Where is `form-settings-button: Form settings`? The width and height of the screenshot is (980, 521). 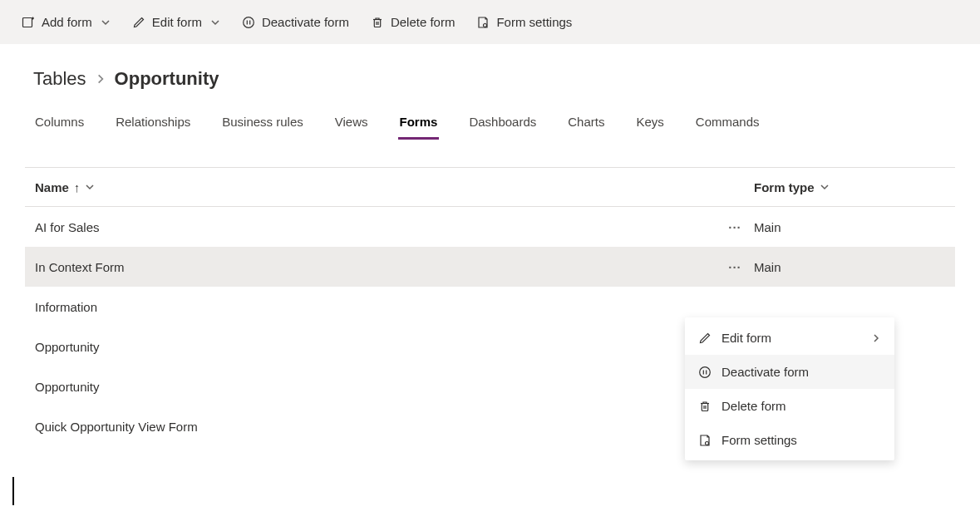 form-settings-button: Form settings is located at coordinates (524, 22).